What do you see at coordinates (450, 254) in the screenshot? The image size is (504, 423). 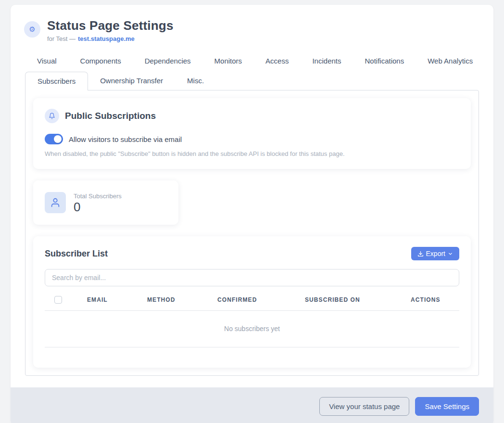 I see `chevron-down-icon` at bounding box center [450, 254].